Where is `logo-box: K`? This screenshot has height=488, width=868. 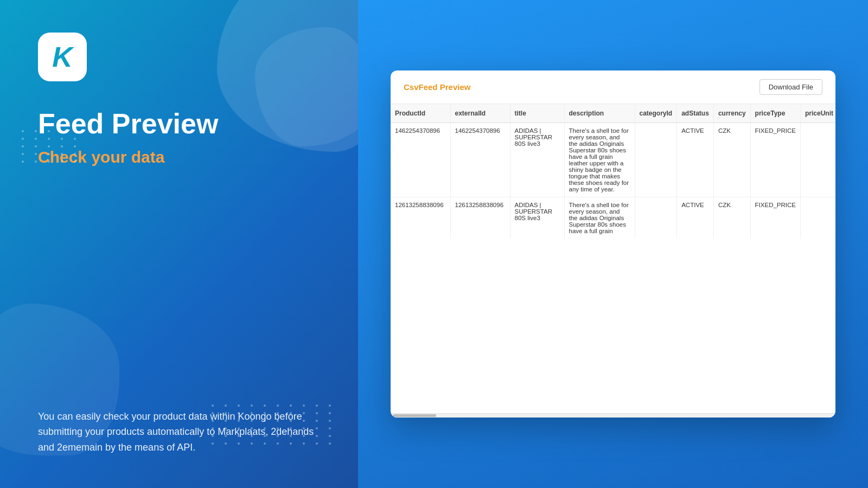
logo-box: K is located at coordinates (62, 57).